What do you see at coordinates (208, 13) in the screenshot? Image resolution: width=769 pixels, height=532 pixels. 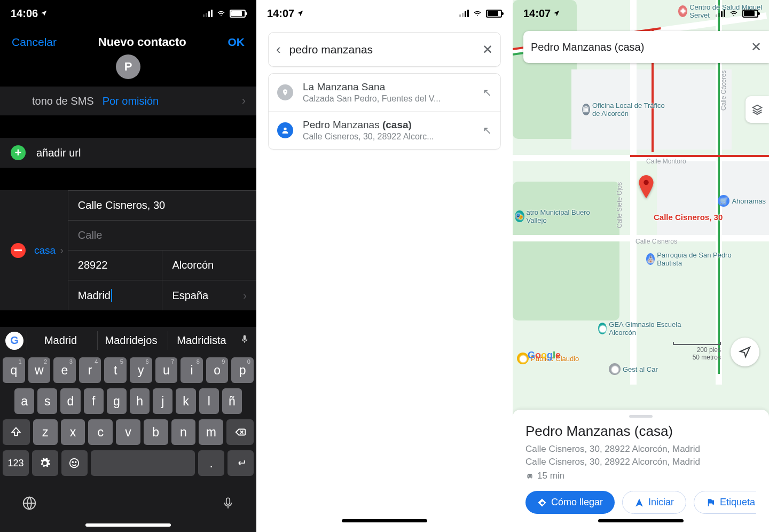 I see `signal-icon` at bounding box center [208, 13].